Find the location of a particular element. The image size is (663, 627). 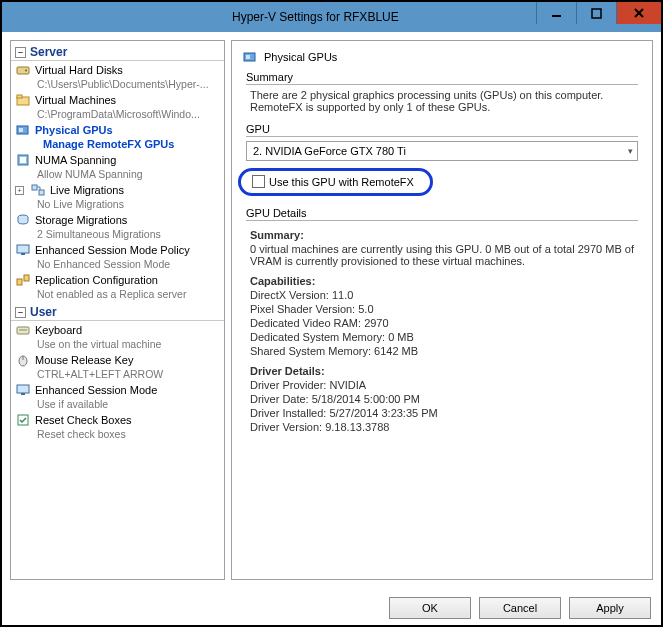

use-gpu-checkbox is located at coordinates (258, 182).